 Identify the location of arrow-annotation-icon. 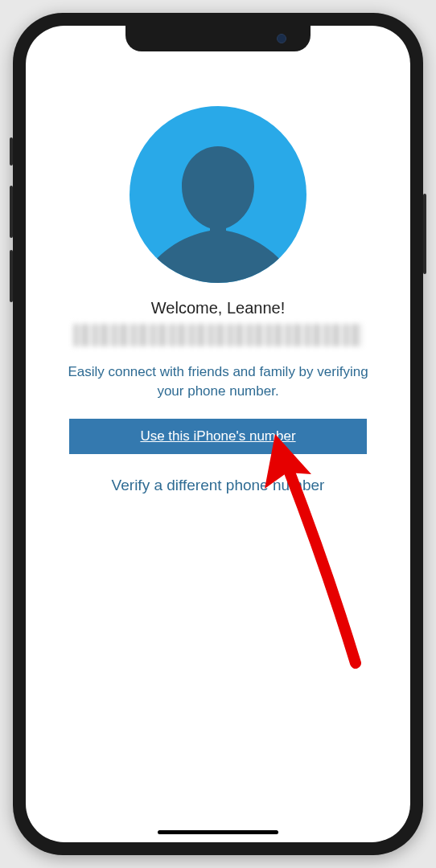
(319, 555).